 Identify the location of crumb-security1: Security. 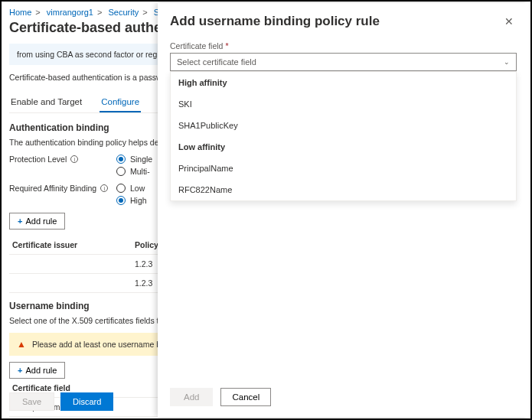
(123, 12).